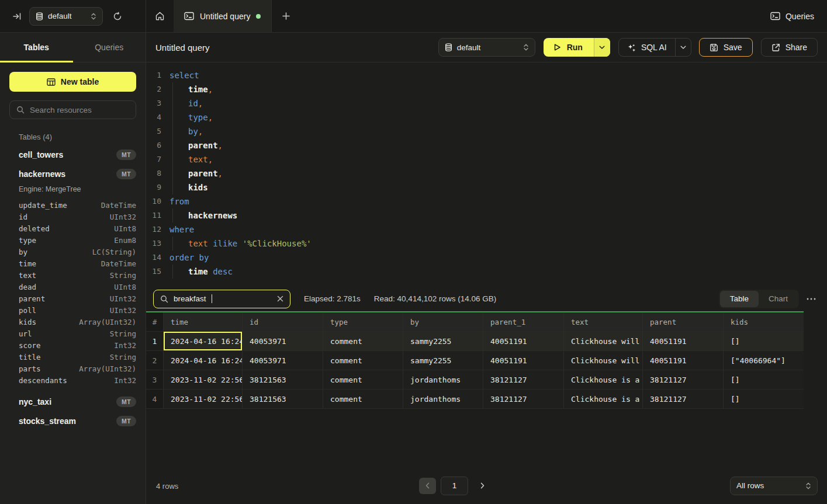 The width and height of the screenshot is (827, 504). Describe the element at coordinates (125, 229) in the screenshot. I see `column-type: UInt8` at that location.